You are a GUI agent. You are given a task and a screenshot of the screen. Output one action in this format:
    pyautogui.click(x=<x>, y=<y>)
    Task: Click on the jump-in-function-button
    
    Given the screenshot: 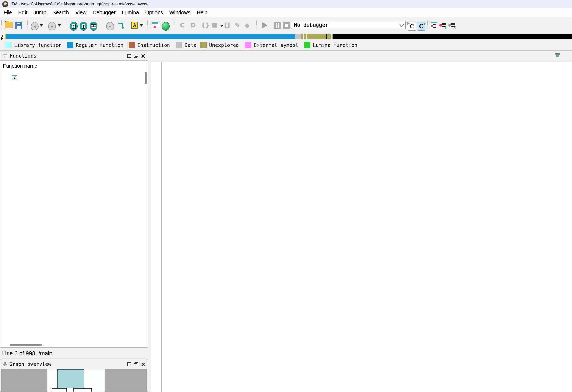 What is the action you would take?
    pyautogui.click(x=121, y=26)
    